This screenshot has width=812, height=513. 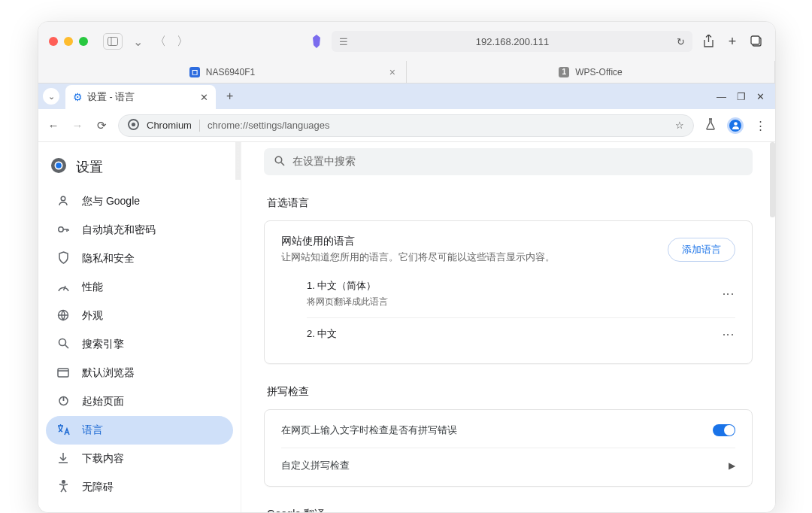 I want to click on sidebar-item-default-browser: 默认浏览器, so click(x=140, y=373).